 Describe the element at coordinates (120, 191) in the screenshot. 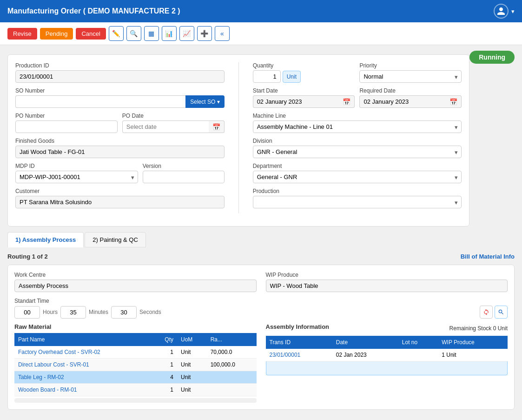

I see `customer-label: Customer` at that location.